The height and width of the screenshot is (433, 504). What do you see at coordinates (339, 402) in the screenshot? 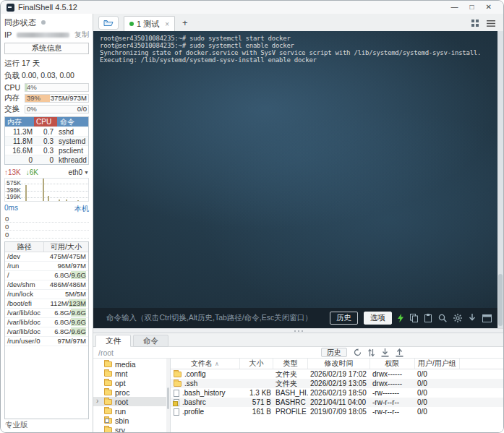
I see `file-mtime-cell: 2021/04/11 04:00` at bounding box center [339, 402].